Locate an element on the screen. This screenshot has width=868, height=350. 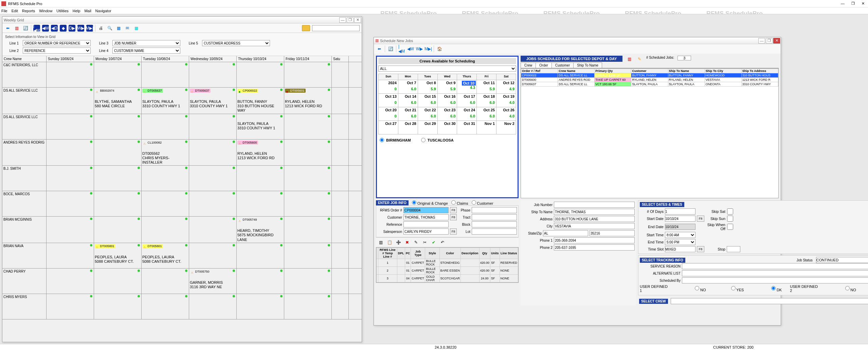
jobs-delete-icon: ▥ is located at coordinates (629, 59).